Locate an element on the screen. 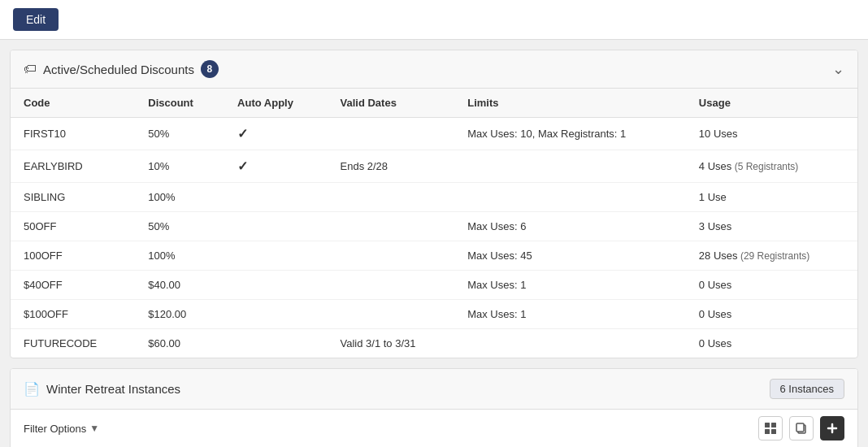 Image resolution: width=868 pixels, height=447 pixels. instances-badge: 6 Instances is located at coordinates (808, 388).